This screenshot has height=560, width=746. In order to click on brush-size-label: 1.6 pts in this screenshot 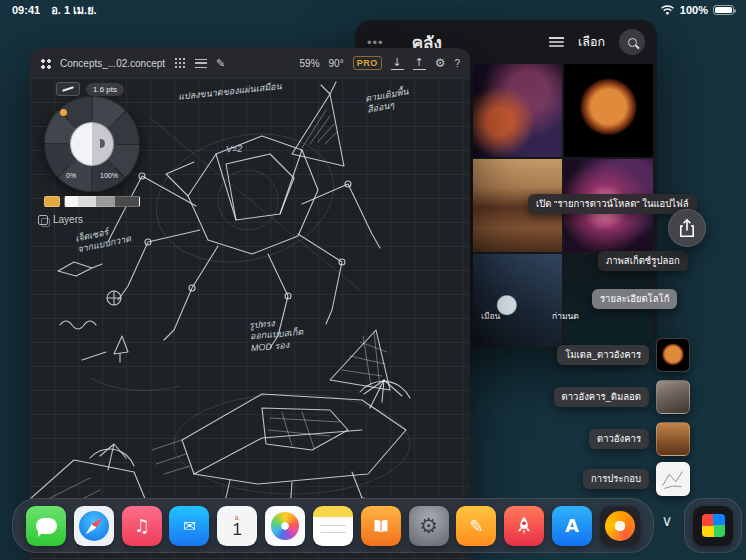, I will do `click(105, 90)`.